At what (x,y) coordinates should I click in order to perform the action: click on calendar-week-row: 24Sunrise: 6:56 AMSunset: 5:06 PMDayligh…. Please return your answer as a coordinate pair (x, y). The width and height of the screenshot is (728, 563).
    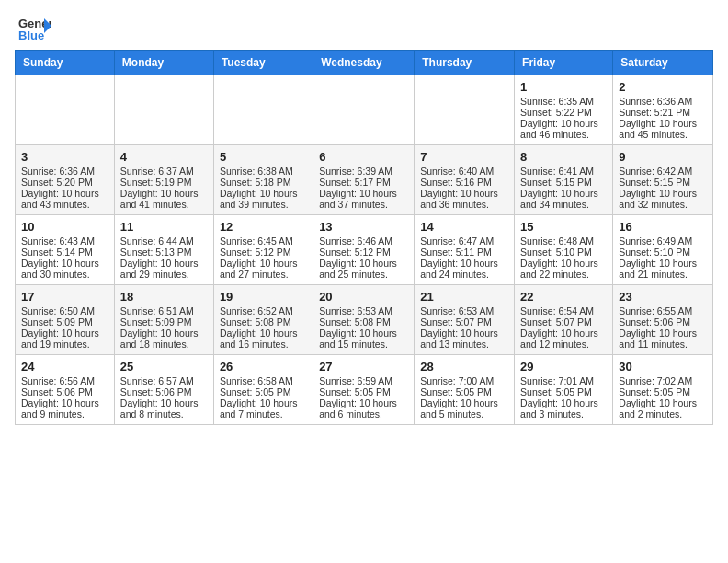
    Looking at the image, I should click on (364, 390).